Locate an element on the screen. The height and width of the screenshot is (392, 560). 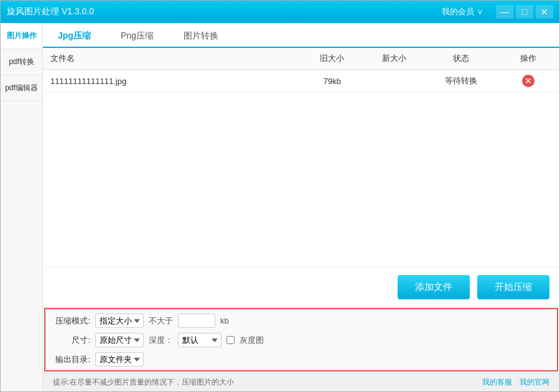
member-link: 我的会员 ∨ is located at coordinates (463, 12).